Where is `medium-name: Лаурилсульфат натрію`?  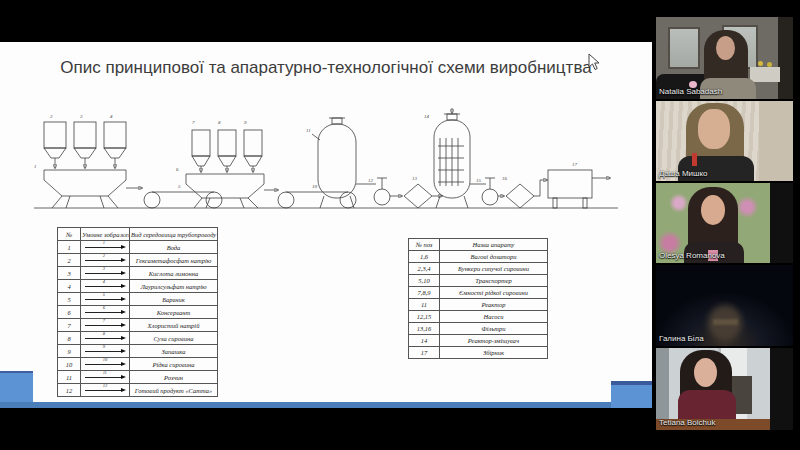
medium-name: Лаурилсульфат натрію is located at coordinates (174, 286).